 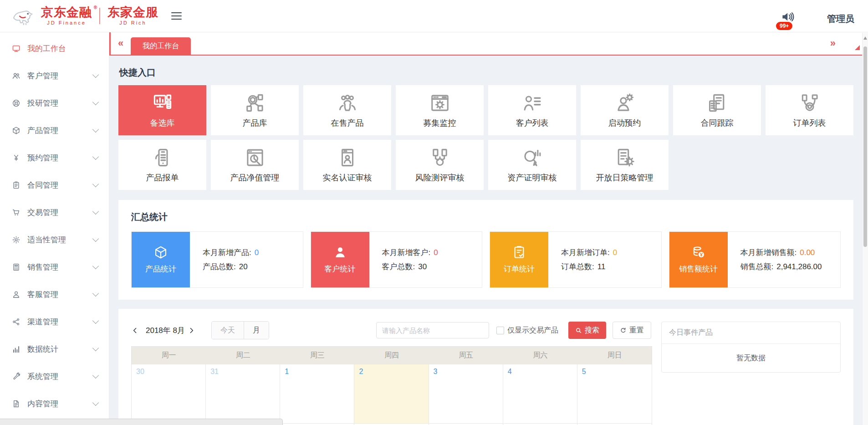 I want to click on day-number: 2, so click(x=359, y=370).